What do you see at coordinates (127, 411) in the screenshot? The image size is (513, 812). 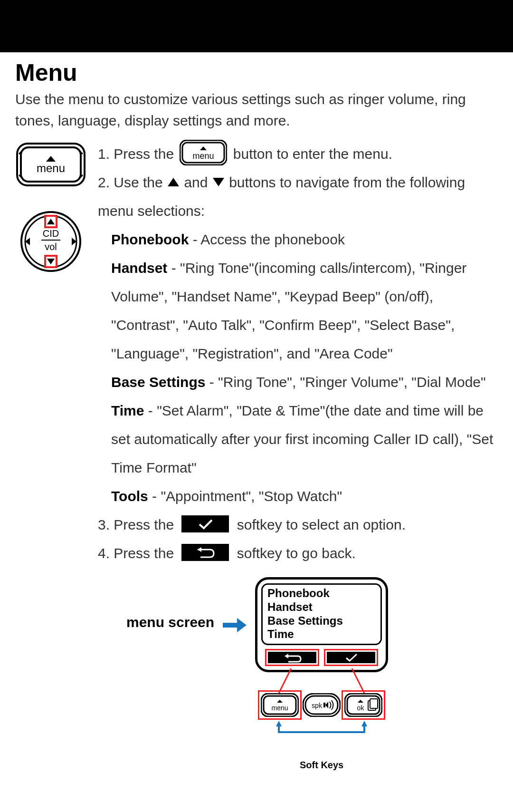 I see `submenu-time-label: Time` at bounding box center [127, 411].